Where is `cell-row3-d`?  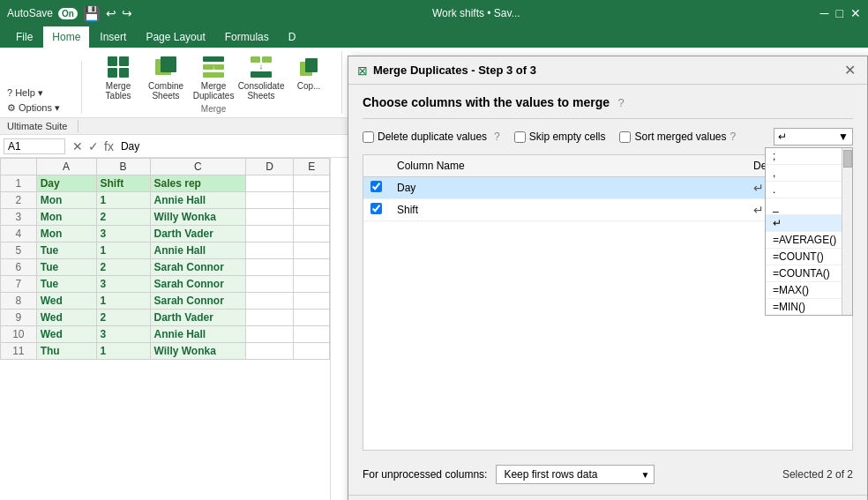
cell-row3-d is located at coordinates (270, 217).